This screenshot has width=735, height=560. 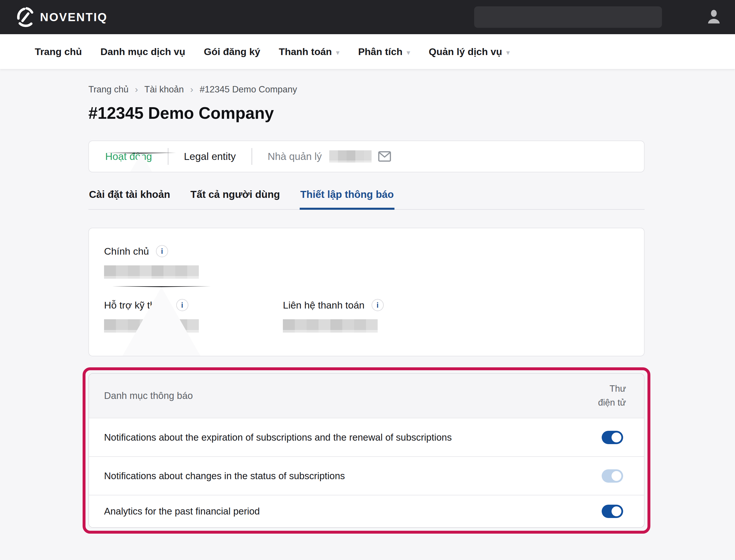 I want to click on notification-row-label: Notifications about changes in the statu…, so click(x=224, y=476).